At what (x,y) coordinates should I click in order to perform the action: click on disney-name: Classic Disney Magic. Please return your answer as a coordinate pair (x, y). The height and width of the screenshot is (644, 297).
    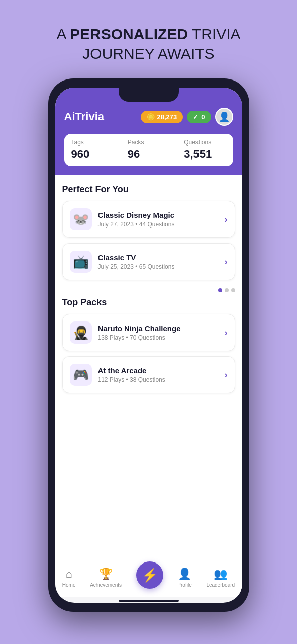
    Looking at the image, I should click on (158, 215).